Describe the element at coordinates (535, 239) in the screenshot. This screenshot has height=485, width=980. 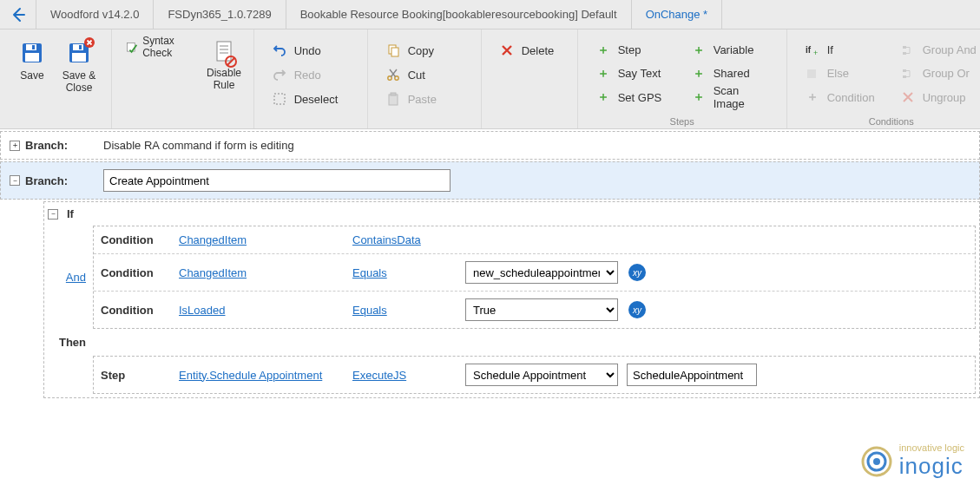
I see `condition-row: Condition ChangedItem ContainsData` at that location.